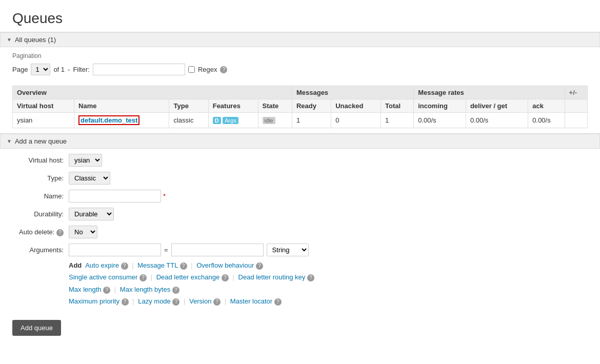 Image resolution: width=600 pixels, height=364 pixels. What do you see at coordinates (41, 70) in the screenshot?
I see `page-select: 1` at bounding box center [41, 70].